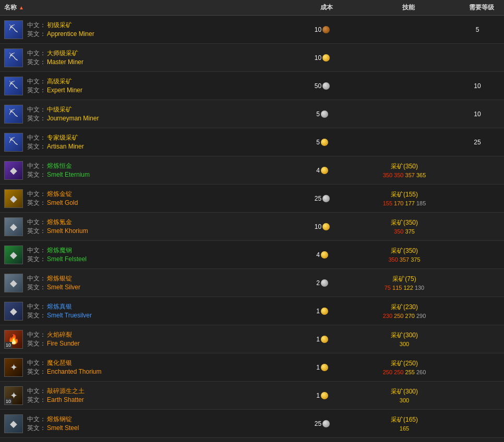 The width and height of the screenshot is (504, 442). What do you see at coordinates (59, 25) in the screenshot?
I see `cn-name: 初级采矿` at bounding box center [59, 25].